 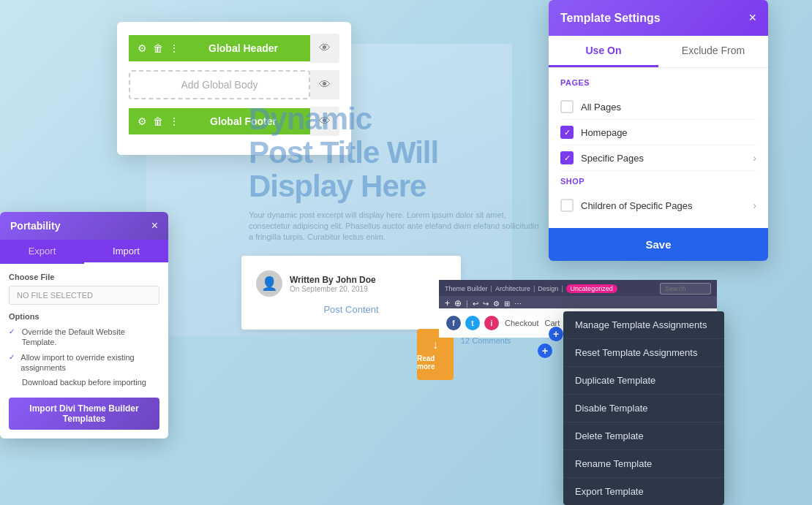 What do you see at coordinates (685, 289) in the screenshot?
I see `toolbar-search-input` at bounding box center [685, 289].